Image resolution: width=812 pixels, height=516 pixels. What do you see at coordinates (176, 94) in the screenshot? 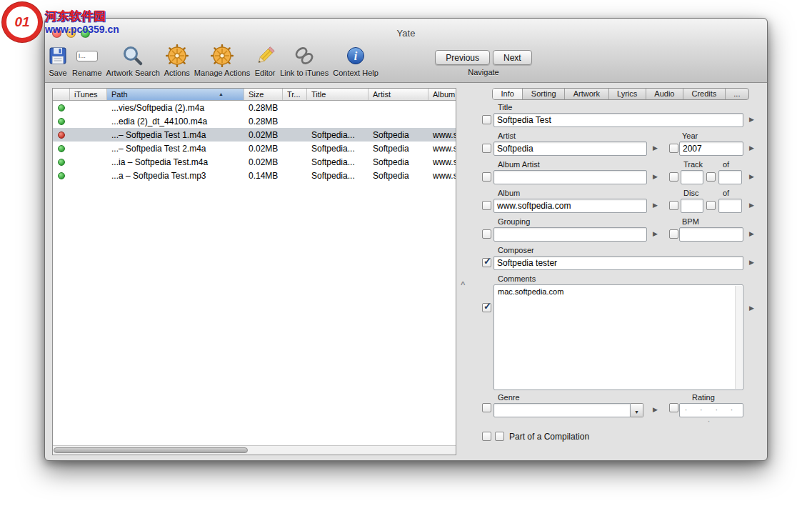
I see `column-header-path: Path` at bounding box center [176, 94].